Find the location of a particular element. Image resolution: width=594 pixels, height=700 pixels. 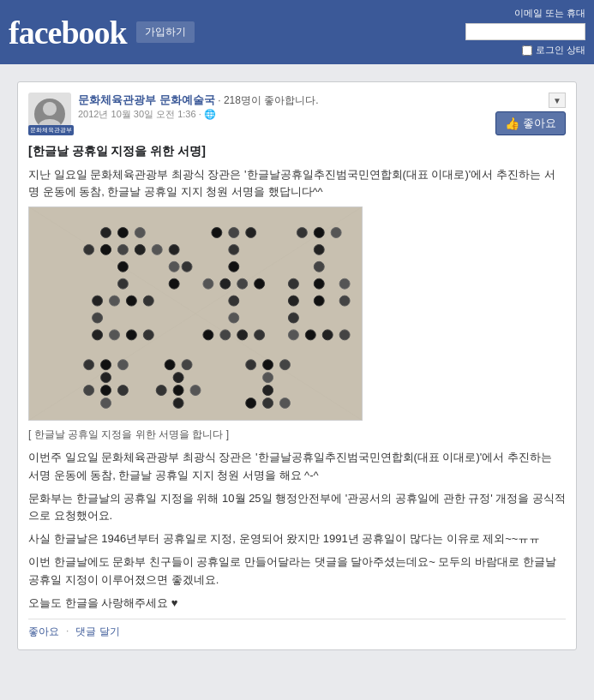

post-detail-3: 사실 한글날은 1946년부터 공휴일로 지정, 운영되어 왔지만 1991년 … is located at coordinates (297, 540).